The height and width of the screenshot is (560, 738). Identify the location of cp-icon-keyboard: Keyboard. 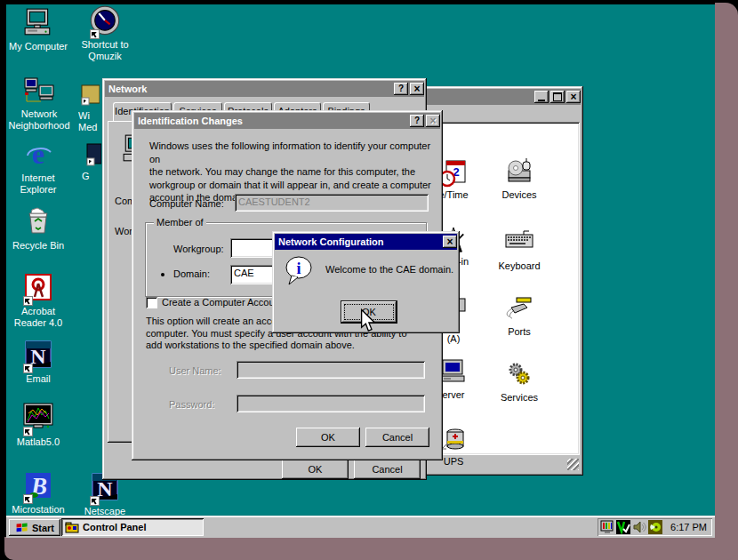
(519, 249).